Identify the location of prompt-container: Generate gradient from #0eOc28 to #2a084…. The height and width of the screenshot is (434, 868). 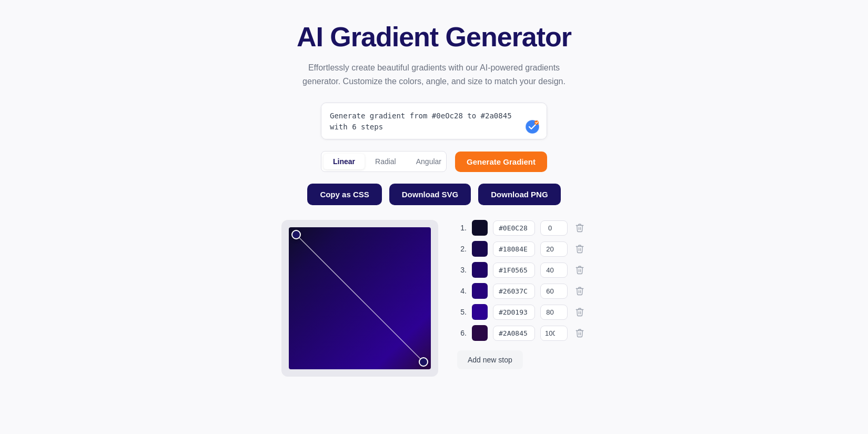
(434, 122).